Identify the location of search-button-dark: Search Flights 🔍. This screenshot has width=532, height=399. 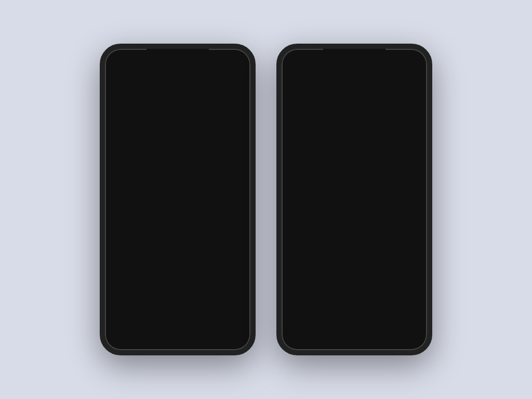
(354, 305).